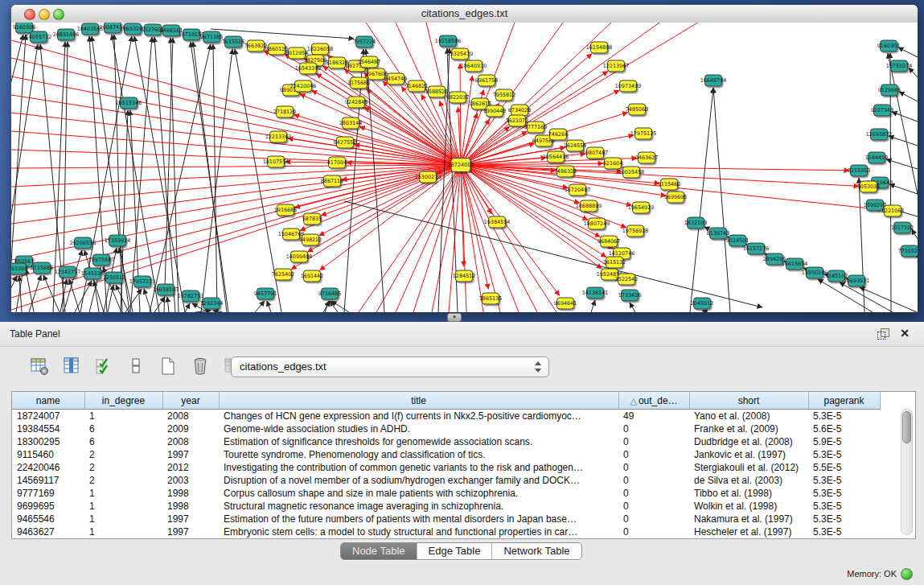 This screenshot has width=924, height=585. What do you see at coordinates (418, 519) in the screenshot?
I see `cell-title: Estimation of the future numbers of pati…` at bounding box center [418, 519].